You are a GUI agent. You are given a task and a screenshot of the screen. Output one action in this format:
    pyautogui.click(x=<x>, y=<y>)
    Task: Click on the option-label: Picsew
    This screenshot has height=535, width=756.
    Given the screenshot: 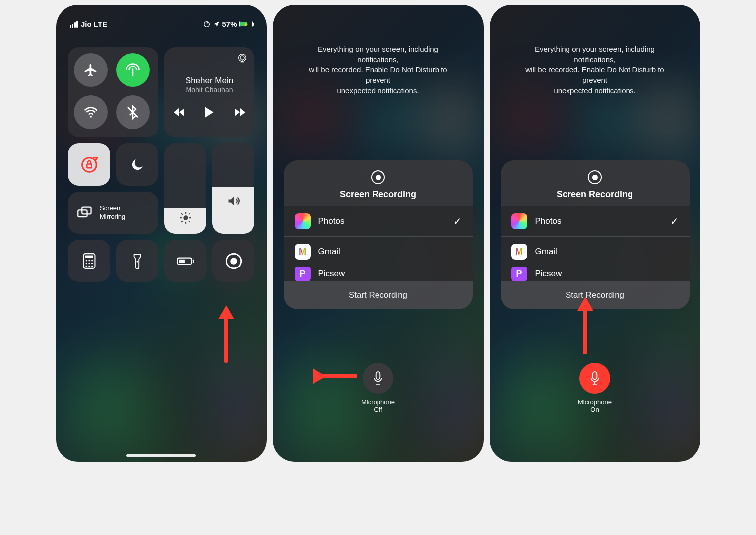 What is the action you would take?
    pyautogui.click(x=549, y=274)
    